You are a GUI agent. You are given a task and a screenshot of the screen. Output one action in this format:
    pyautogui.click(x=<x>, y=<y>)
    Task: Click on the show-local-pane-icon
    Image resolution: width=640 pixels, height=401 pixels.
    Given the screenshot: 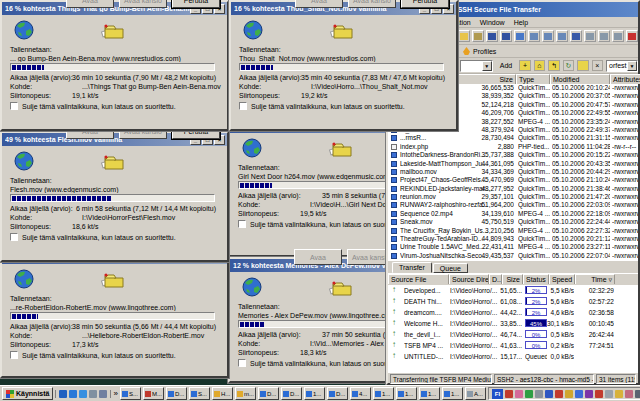 What is the action you would take?
    pyautogui.click(x=590, y=36)
    